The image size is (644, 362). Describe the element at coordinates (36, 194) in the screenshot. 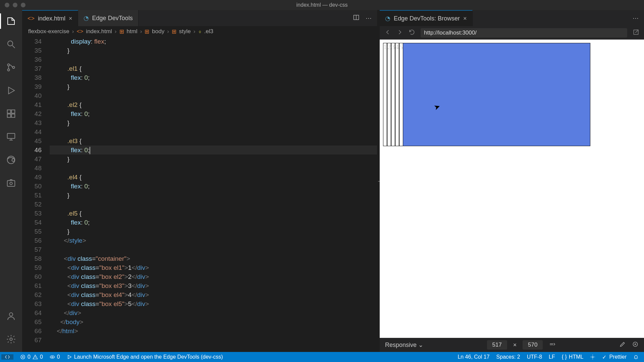

I see `line-gutter: 3435363738394041424344454647484950515253…` at that location.